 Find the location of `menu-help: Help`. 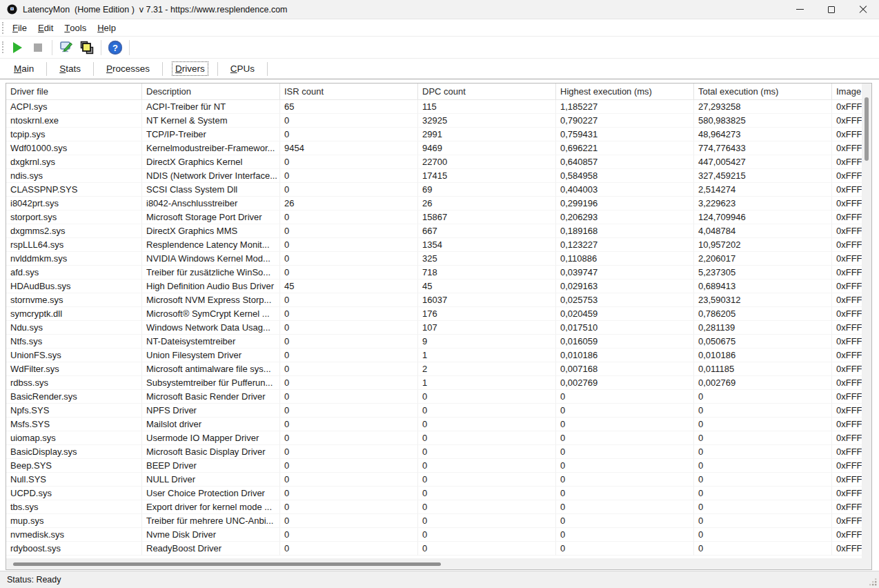

menu-help: Help is located at coordinates (106, 28).